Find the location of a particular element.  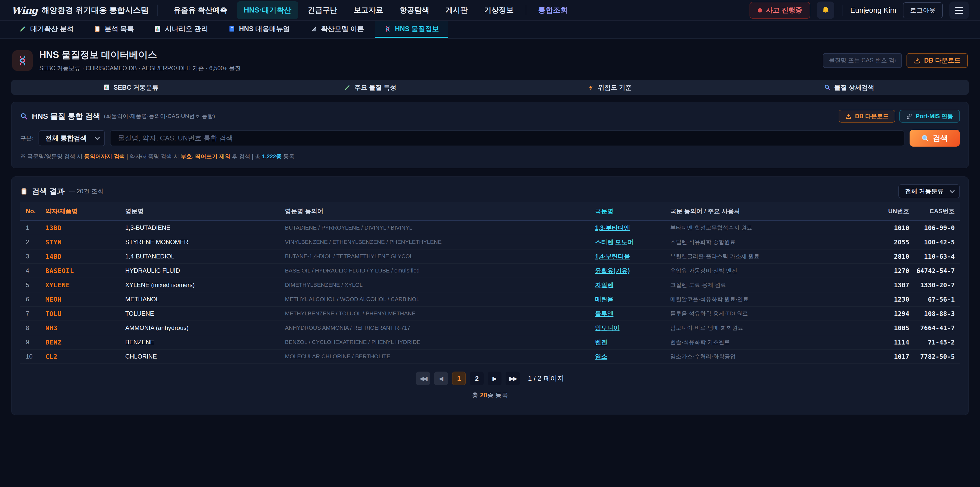

column-header-code: 약자/제품명 is located at coordinates (82, 211).